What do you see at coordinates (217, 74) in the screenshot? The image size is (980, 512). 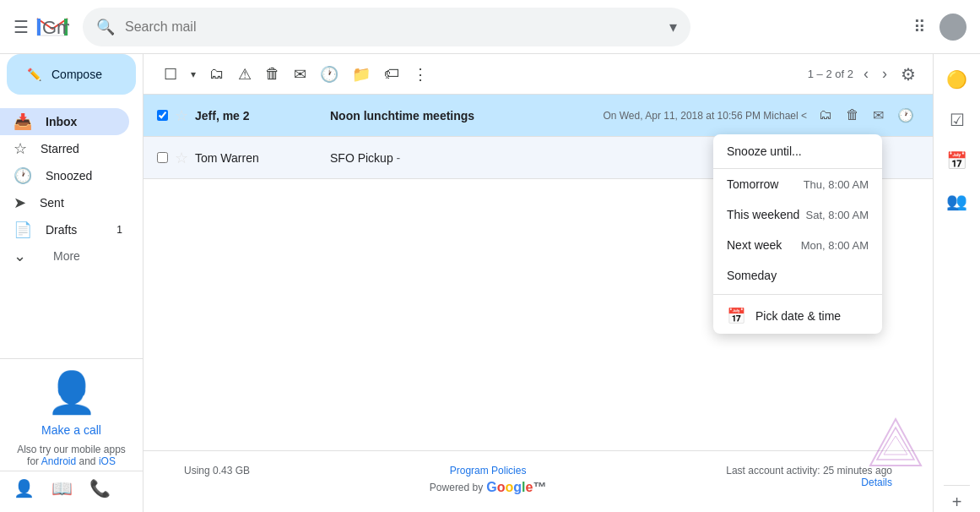 I see `archive-button: 🗂` at bounding box center [217, 74].